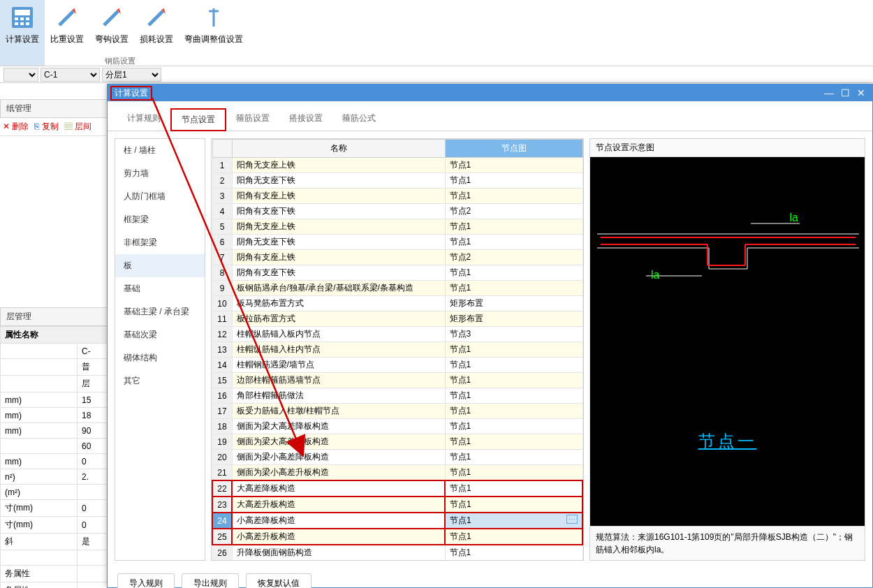  I want to click on row-name: 侧面为梁大高差降板构造, so click(338, 427).